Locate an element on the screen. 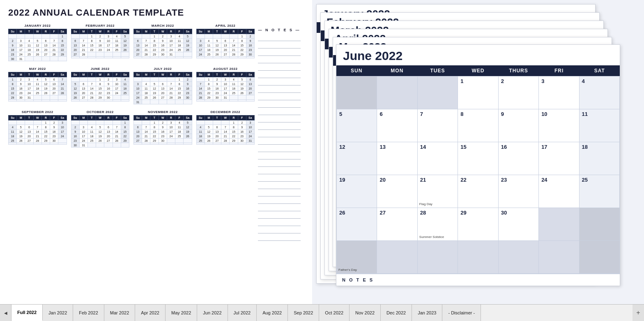  event-label: Father's Day is located at coordinates (347, 270).